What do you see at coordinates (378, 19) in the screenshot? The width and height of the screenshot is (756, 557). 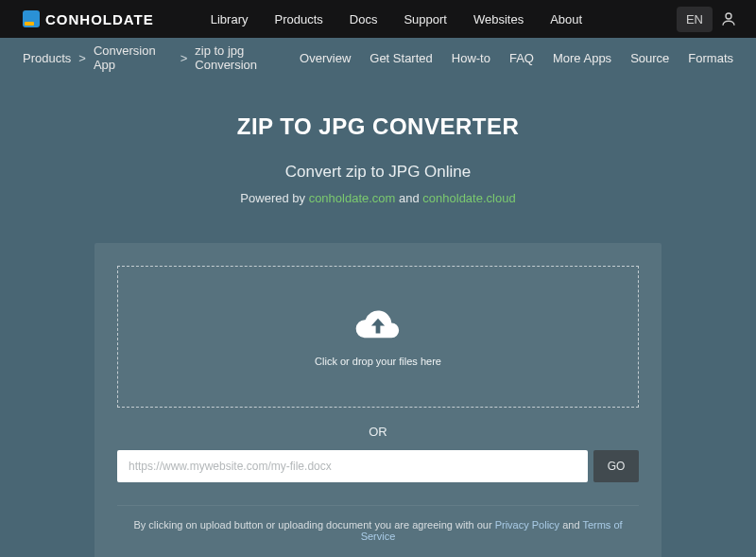 I see `top-header: CONHOLDATE Library Products Docs Support…` at bounding box center [378, 19].